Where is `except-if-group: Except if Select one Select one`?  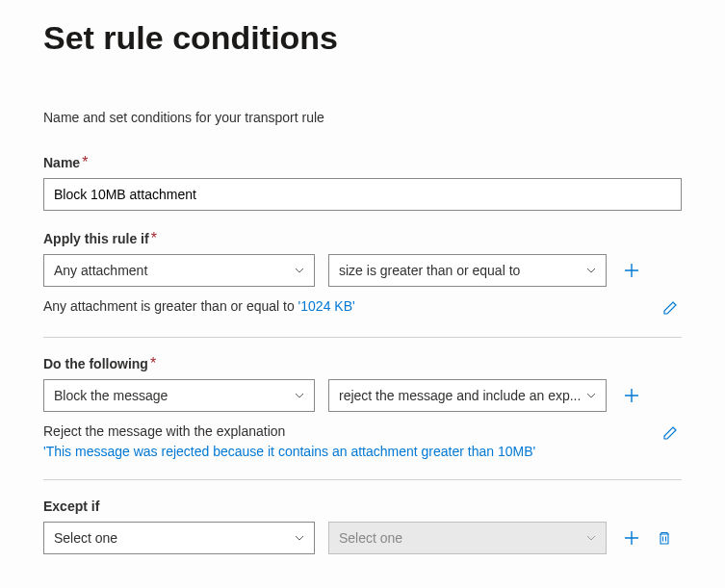
except-if-group: Except if Select one Select one is located at coordinates (362, 525).